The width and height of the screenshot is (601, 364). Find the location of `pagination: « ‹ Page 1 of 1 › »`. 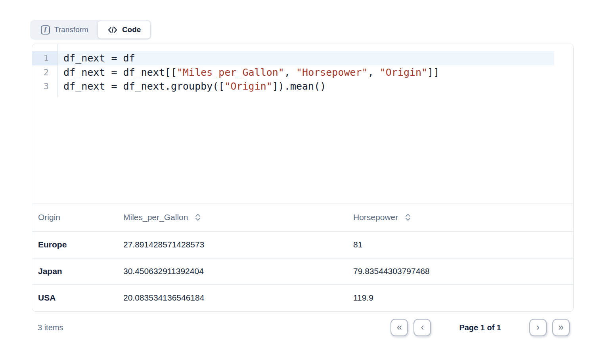

pagination: « ‹ Page 1 of 1 › » is located at coordinates (480, 328).